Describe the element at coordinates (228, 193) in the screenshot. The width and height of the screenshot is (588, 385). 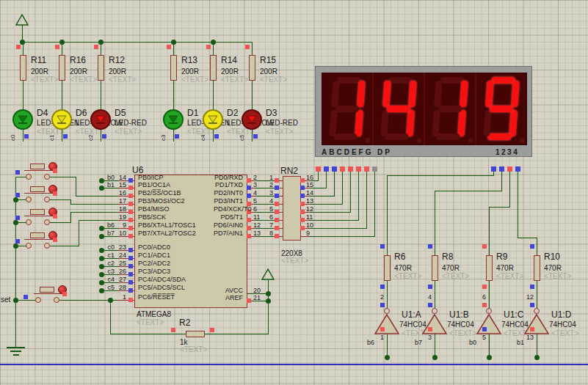
I see `pin-name: PD2/INT0` at that location.